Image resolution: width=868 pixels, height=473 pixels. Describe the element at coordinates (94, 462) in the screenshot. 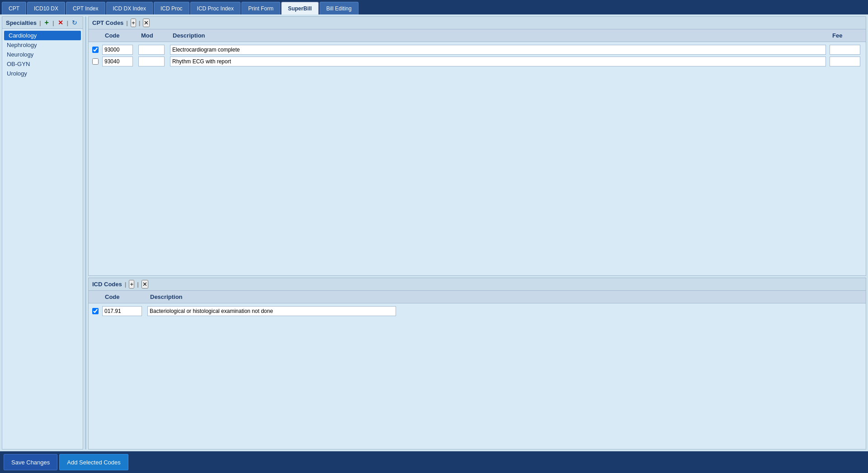

I see `add-selected-codes-button: Add Selected Codes` at that location.